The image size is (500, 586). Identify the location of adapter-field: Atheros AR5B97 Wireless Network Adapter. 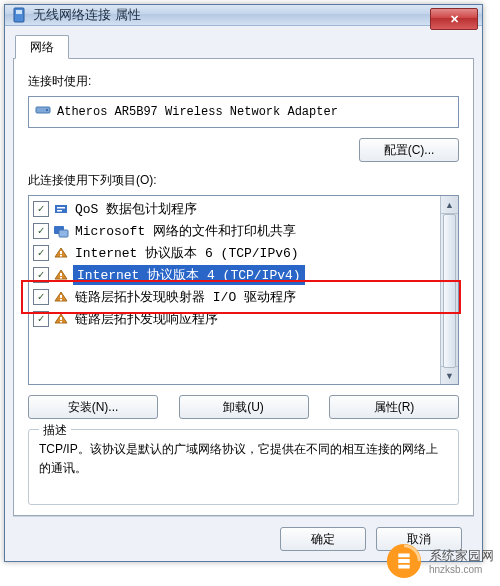
(244, 112).